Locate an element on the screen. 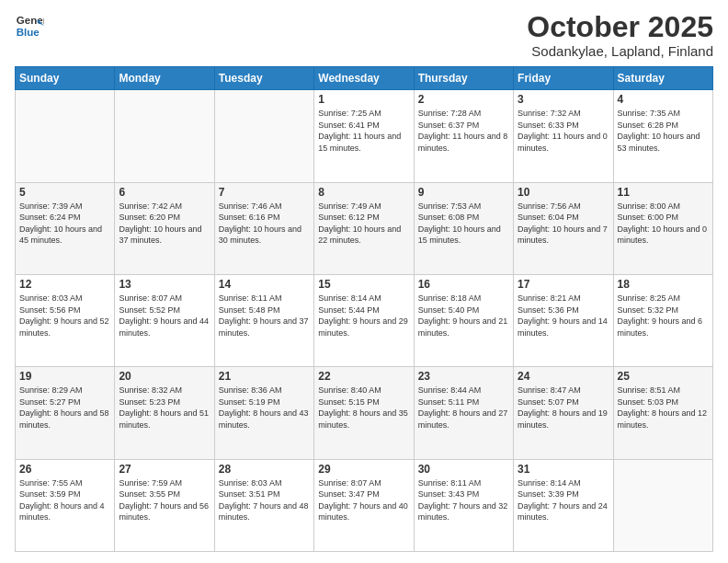 This screenshot has width=728, height=563. day-number: 20 is located at coordinates (164, 376).